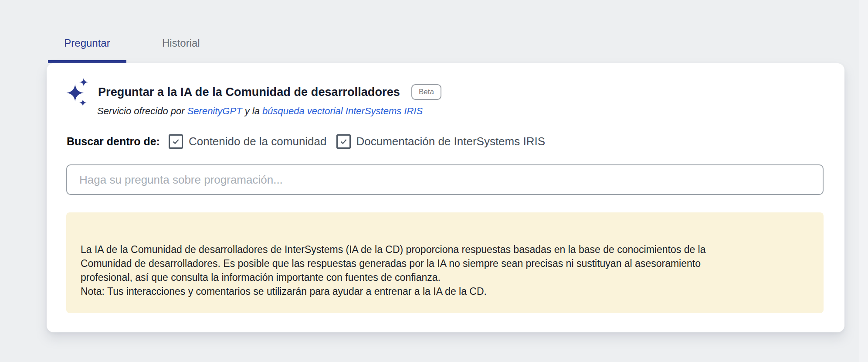  I want to click on service-subtitle: Servicio ofrecido por SerenityGPT y la b…, so click(260, 111).